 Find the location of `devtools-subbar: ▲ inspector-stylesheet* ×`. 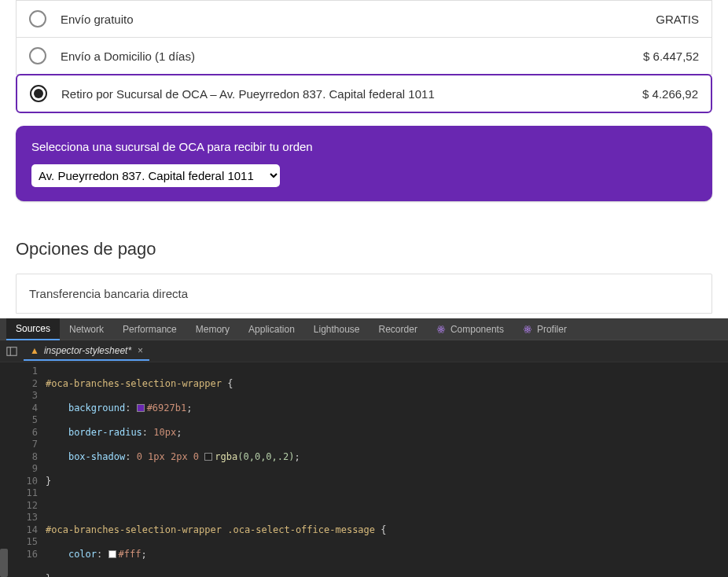

devtools-subbar: ▲ inspector-stylesheet* × is located at coordinates (364, 351).